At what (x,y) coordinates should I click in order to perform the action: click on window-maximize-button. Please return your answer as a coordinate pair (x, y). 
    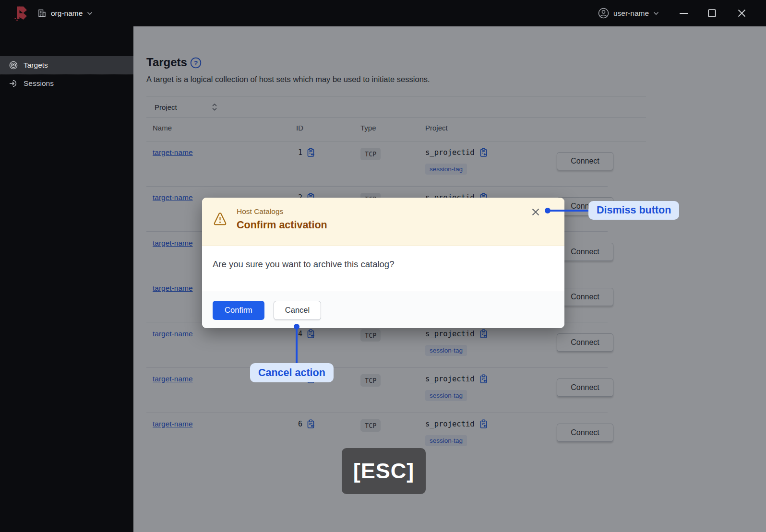
    Looking at the image, I should click on (712, 13).